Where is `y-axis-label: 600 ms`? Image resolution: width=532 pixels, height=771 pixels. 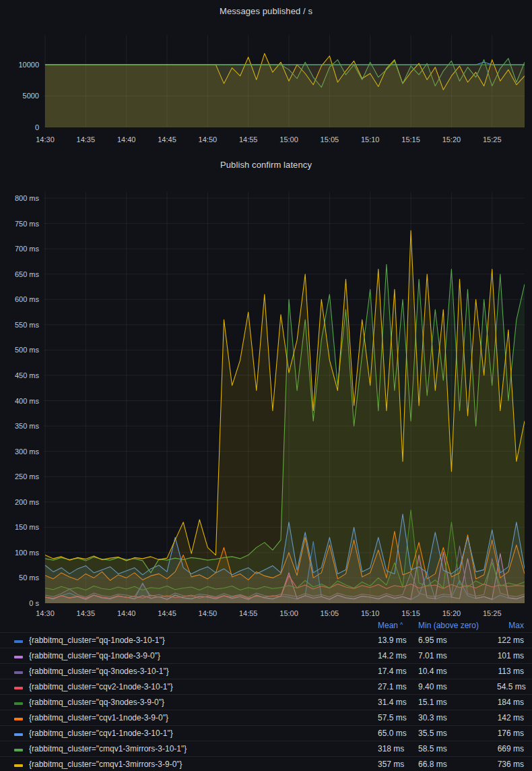
y-axis-label: 600 ms is located at coordinates (20, 299).